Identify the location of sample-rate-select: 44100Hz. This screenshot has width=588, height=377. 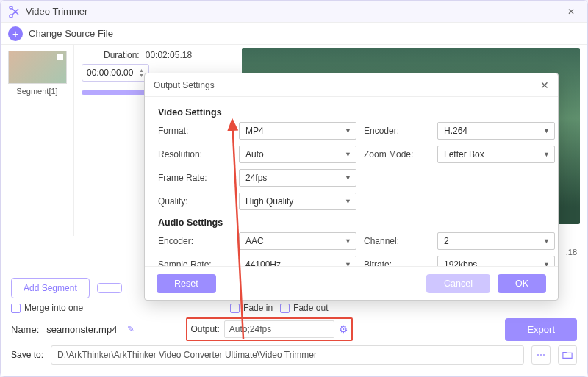
(298, 261).